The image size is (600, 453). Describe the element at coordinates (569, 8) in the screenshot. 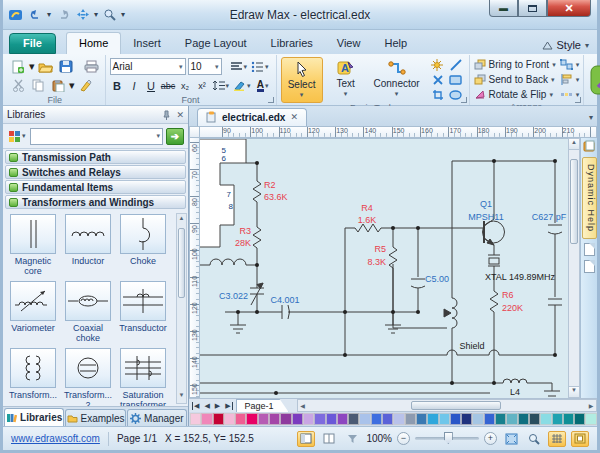

I see `close-button: ✕` at that location.